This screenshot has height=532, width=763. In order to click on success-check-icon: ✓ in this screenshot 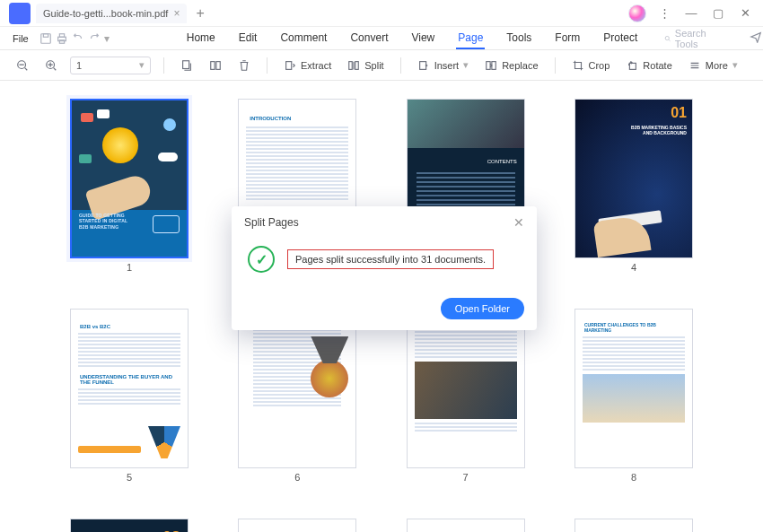, I will do `click(261, 259)`.